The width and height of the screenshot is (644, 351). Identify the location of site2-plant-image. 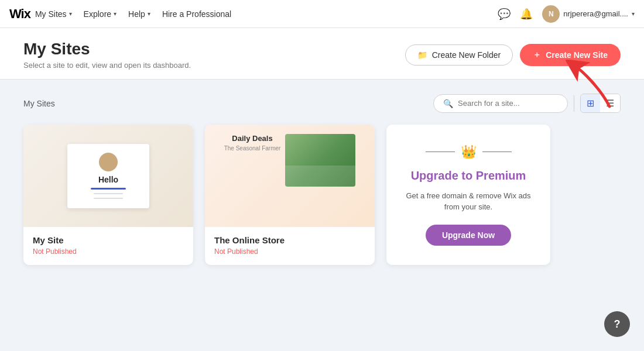
(320, 160).